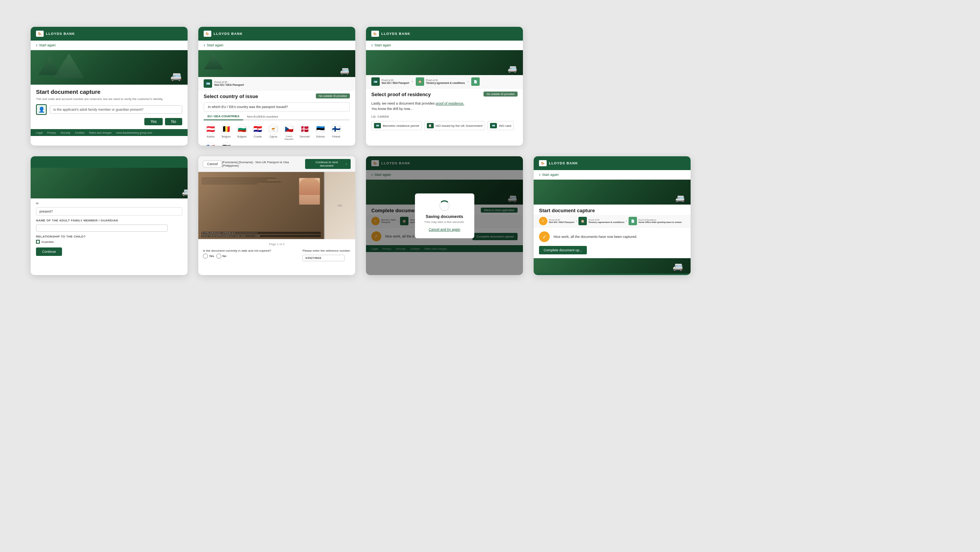 This screenshot has width=980, height=552. What do you see at coordinates (273, 132) in the screenshot?
I see `flag-cyprus: 🇨🇾Cyprus` at bounding box center [273, 132].